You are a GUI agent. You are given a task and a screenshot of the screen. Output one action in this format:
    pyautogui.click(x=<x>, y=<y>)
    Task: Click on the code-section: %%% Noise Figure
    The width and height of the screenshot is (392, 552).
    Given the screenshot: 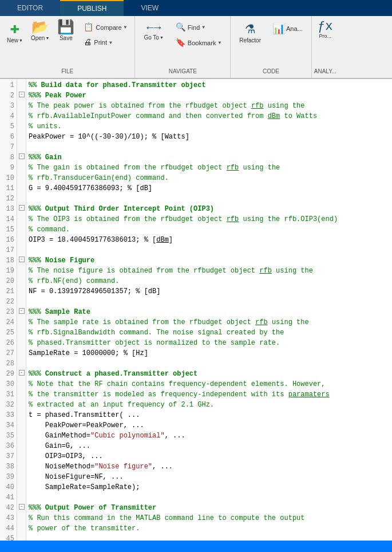 What is the action you would take?
    pyautogui.click(x=62, y=261)
    